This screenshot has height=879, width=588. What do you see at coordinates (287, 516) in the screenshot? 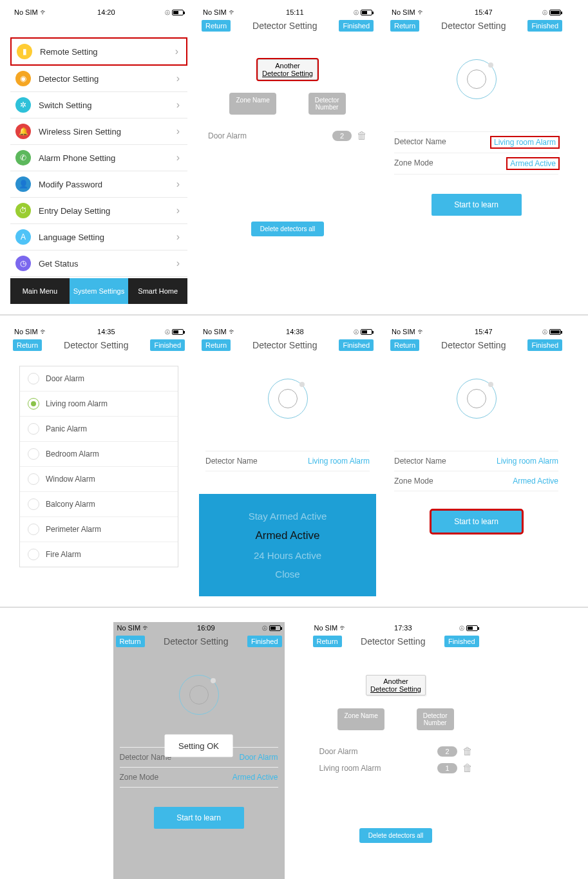
I see `picker-option: Stay Armed Active` at bounding box center [287, 516].